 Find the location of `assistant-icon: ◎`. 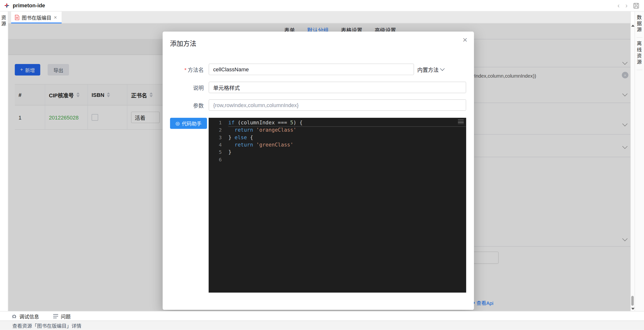

assistant-icon: ◎ is located at coordinates (178, 123).